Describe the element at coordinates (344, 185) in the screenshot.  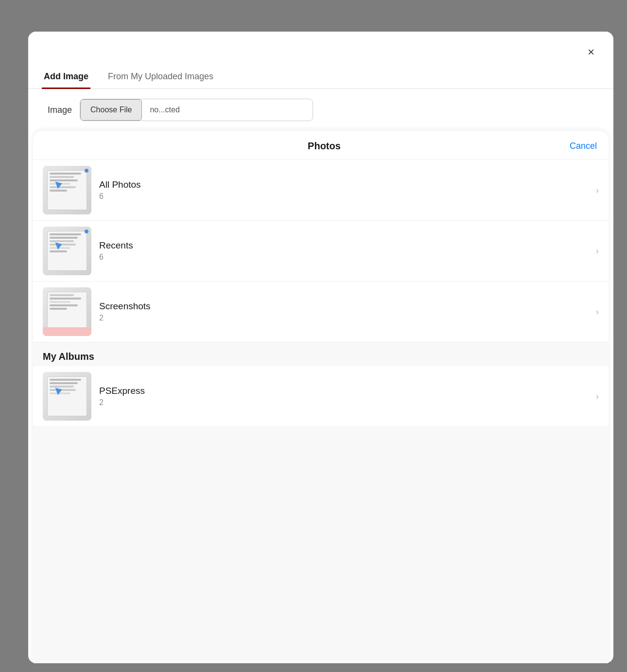
I see `album-name: All Photos` at that location.